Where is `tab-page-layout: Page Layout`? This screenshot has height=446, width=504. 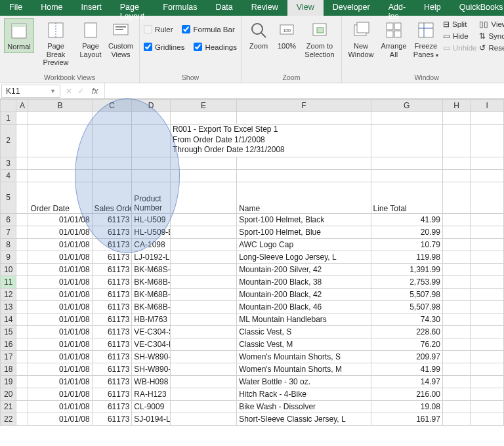 tab-page-layout: Page Layout is located at coordinates (133, 8).